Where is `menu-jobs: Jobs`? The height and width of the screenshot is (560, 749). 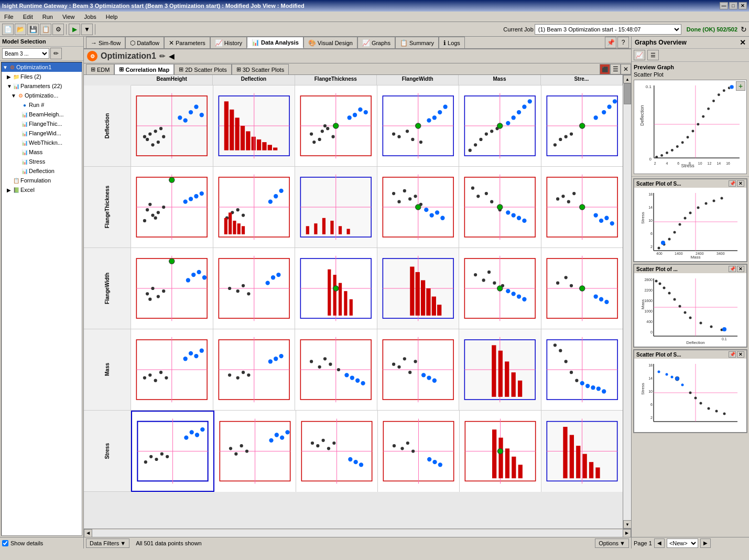
menu-jobs: Jobs is located at coordinates (90, 17).